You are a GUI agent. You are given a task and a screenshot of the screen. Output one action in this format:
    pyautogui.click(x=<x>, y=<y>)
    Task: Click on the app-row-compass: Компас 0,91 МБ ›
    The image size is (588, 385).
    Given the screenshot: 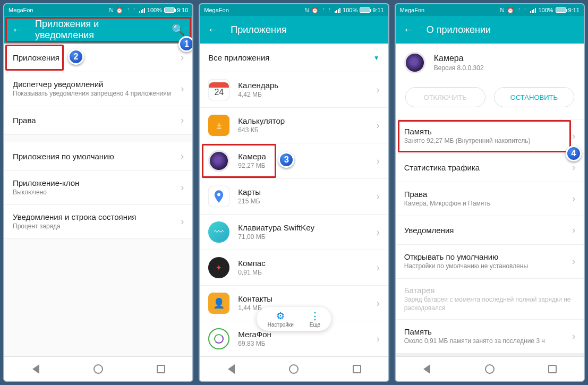 What is the action you would take?
    pyautogui.click(x=294, y=268)
    